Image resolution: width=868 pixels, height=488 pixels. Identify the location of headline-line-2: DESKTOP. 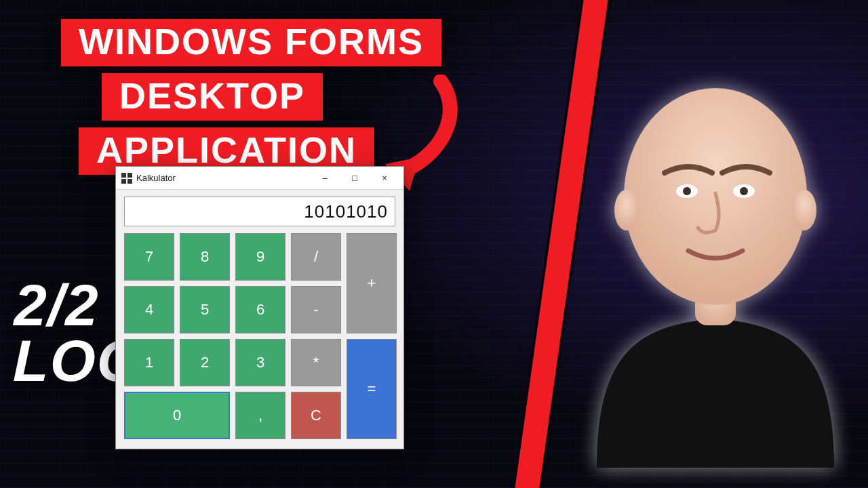
(212, 97).